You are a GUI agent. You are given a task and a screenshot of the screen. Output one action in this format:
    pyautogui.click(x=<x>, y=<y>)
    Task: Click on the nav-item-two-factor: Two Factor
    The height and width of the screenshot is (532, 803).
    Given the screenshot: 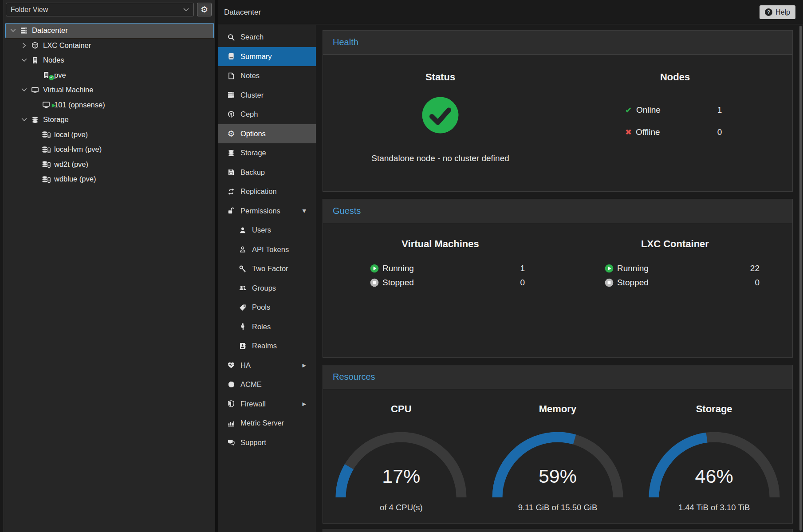 What is the action you would take?
    pyautogui.click(x=267, y=269)
    